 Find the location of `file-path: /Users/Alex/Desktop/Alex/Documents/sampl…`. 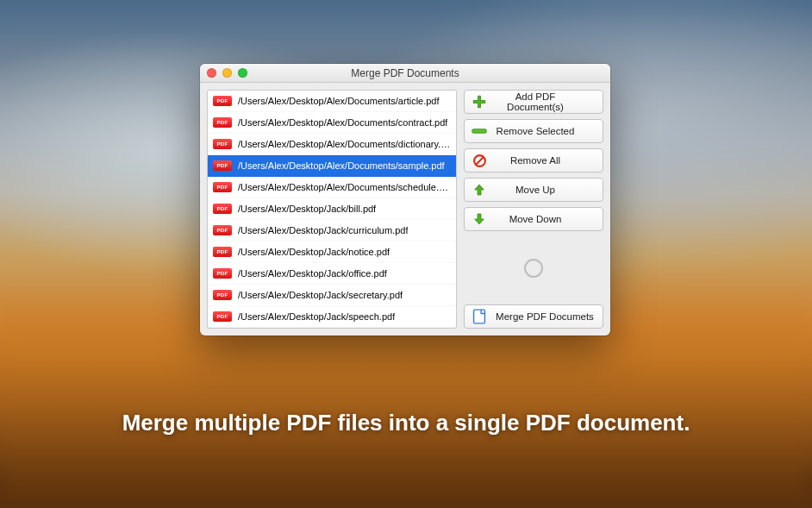

file-path: /Users/Alex/Desktop/Alex/Documents/sampl… is located at coordinates (341, 166).